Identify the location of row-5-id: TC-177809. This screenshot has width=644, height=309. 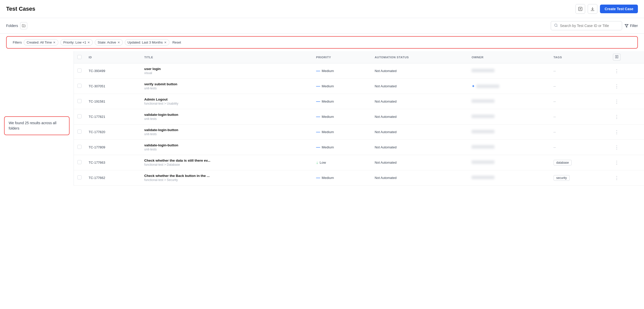
(113, 147).